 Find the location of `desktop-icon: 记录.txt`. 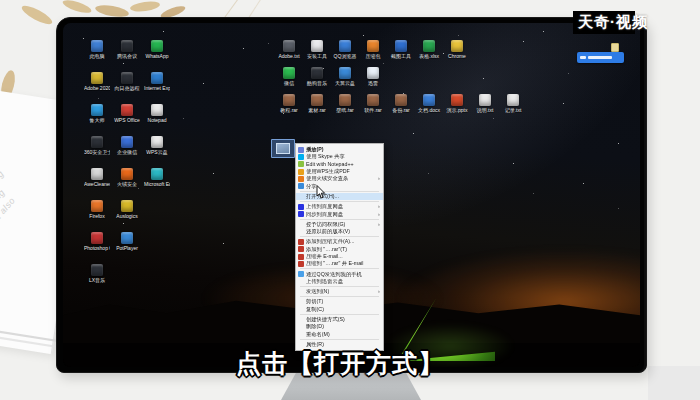

desktop-icon: 记录.txt is located at coordinates (513, 104).